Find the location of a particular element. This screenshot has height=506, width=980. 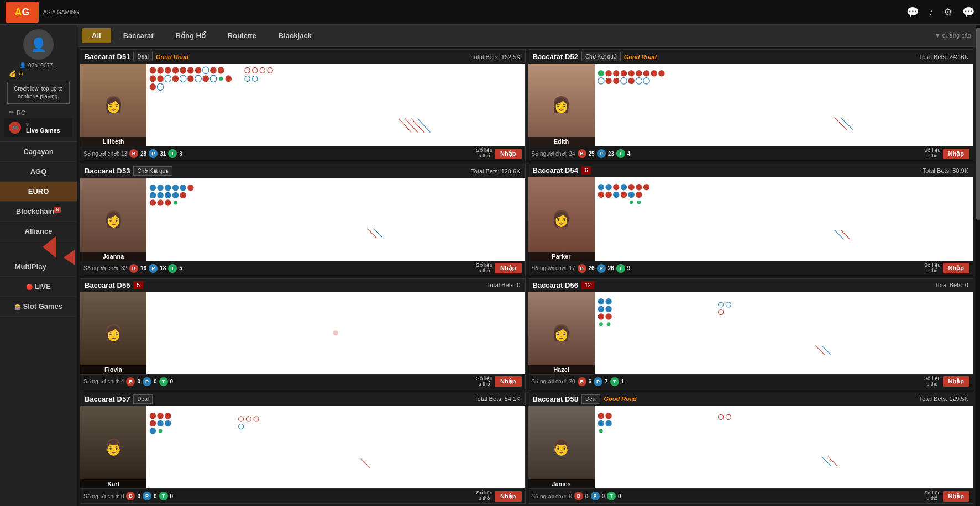

scrollbar is located at coordinates (978, 265).